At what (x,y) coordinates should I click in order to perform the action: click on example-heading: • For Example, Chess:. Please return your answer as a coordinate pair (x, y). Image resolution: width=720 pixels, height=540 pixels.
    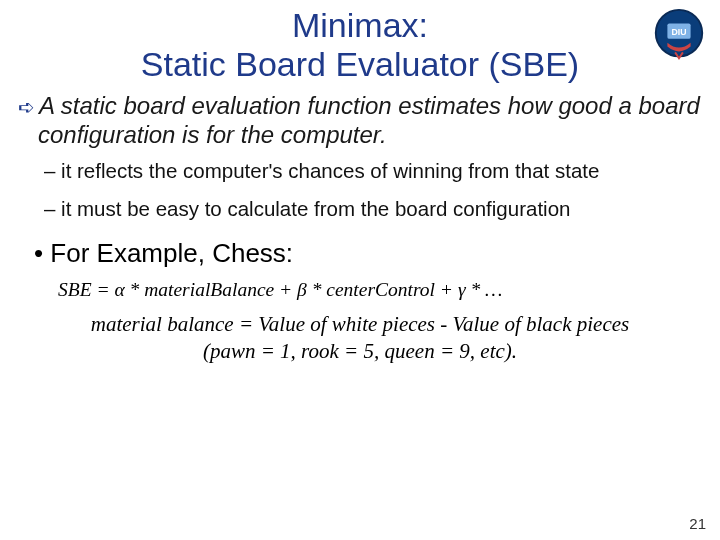
    Looking at the image, I should click on (360, 254).